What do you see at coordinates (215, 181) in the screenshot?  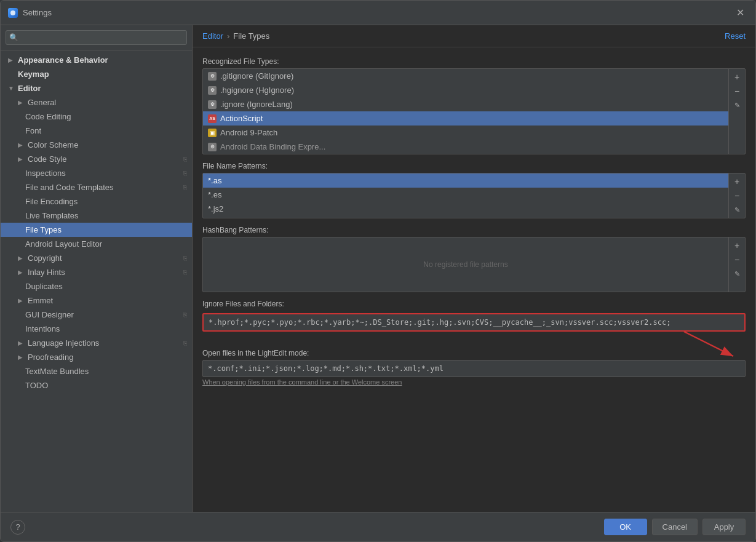 I see `pattern-label: *.as` at bounding box center [215, 181].